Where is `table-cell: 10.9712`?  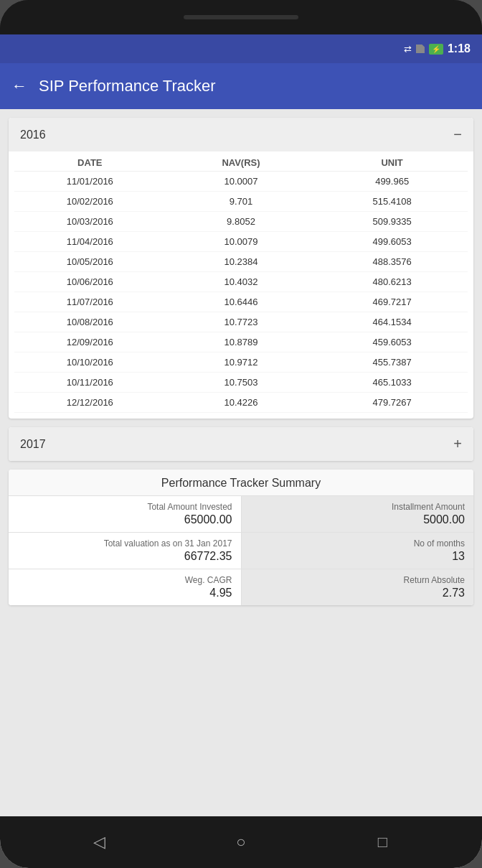 table-cell: 10.9712 is located at coordinates (241, 362).